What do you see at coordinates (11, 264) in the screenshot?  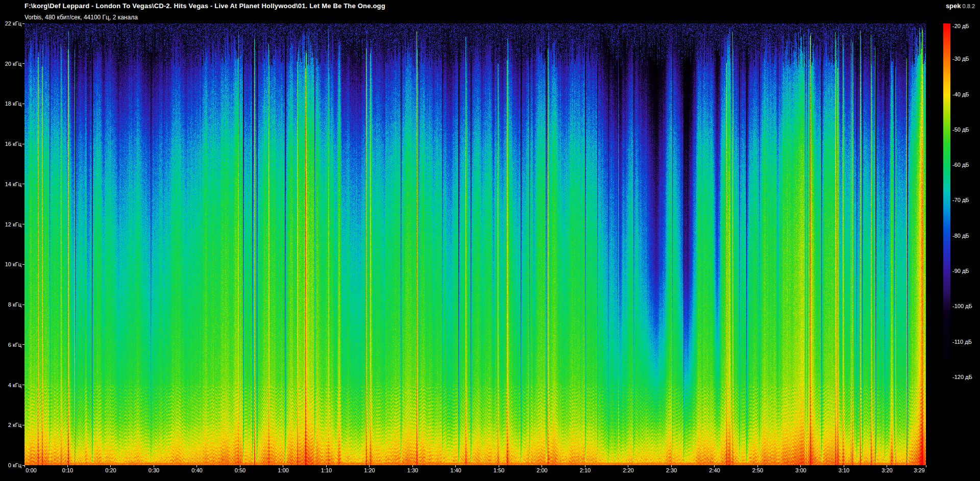 I see `freq-axis-label: 10 кГц` at bounding box center [11, 264].